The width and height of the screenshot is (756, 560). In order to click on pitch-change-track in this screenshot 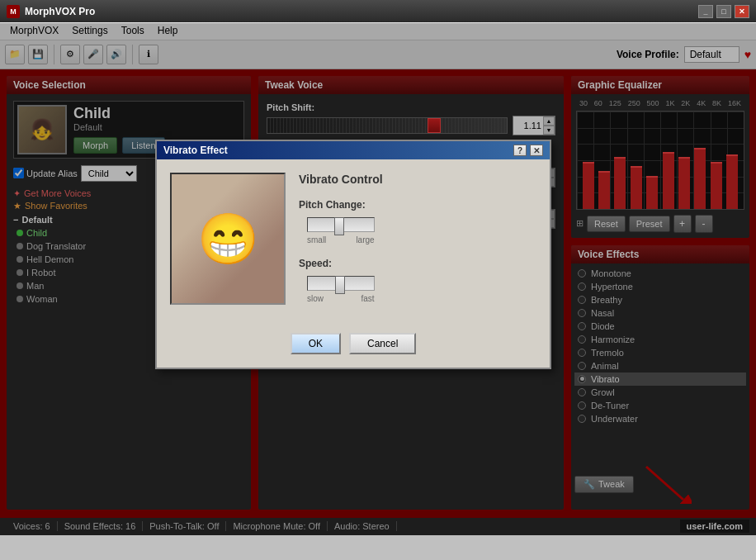, I will do `click(341, 225)`.